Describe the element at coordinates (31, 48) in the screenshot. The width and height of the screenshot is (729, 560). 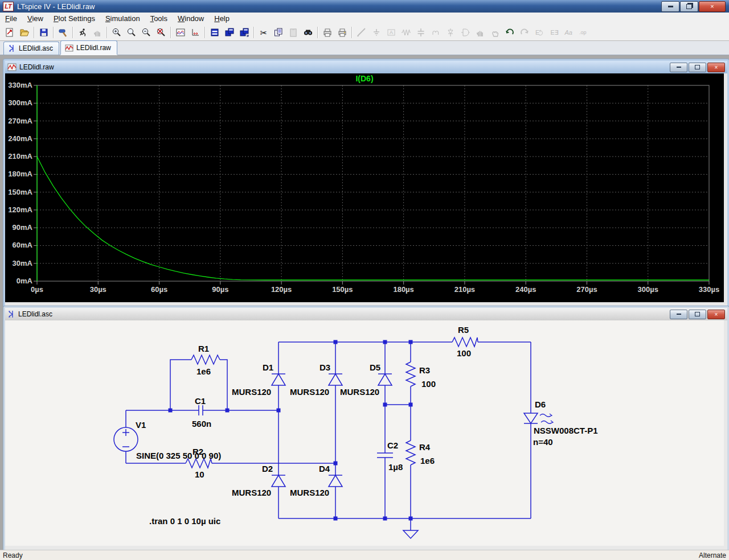
I see `tab-ledlidl-asc: LEDlidl.asc` at that location.